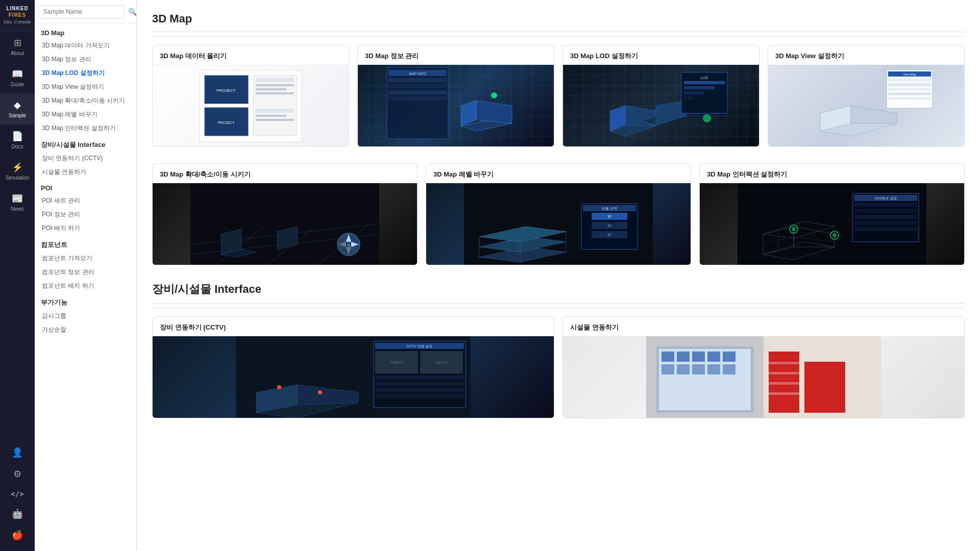 This screenshot has height=551, width=980. I want to click on section-divider-interface, so click(558, 308).